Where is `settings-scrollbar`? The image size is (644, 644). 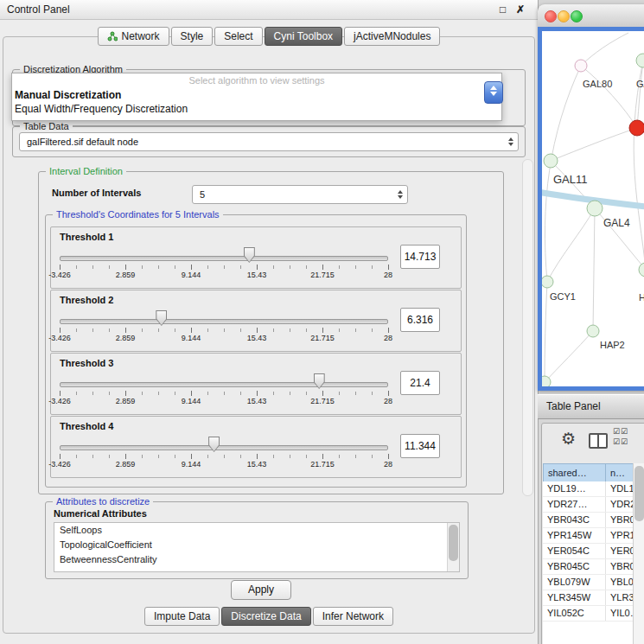 settings-scrollbar is located at coordinates (527, 328).